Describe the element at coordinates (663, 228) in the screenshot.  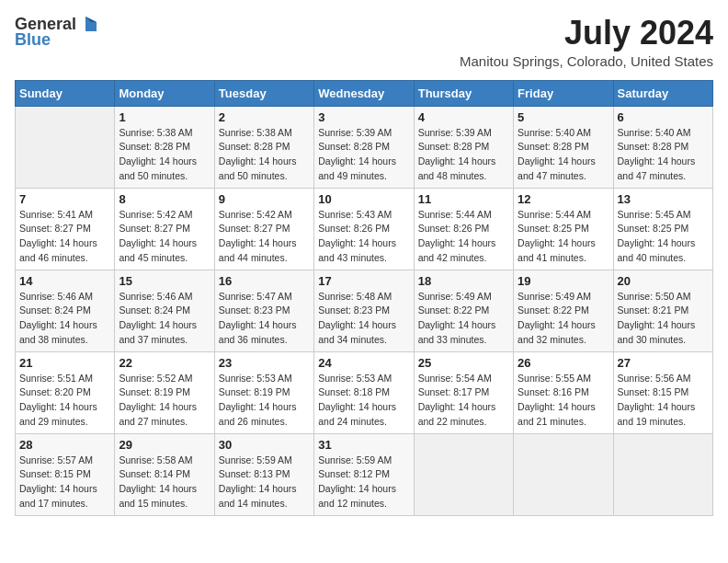
I see `calendar-cell: 13Sunrise: 5:45 AMSunset: 8:25 PMDayligh…` at that location.